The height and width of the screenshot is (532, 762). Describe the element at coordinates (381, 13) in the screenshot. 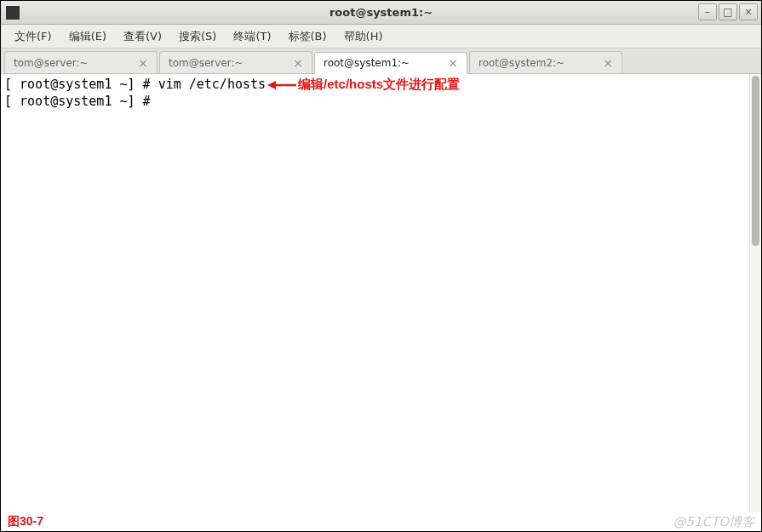

I see `window-titlebar: root@system1:~ – □ ×` at that location.